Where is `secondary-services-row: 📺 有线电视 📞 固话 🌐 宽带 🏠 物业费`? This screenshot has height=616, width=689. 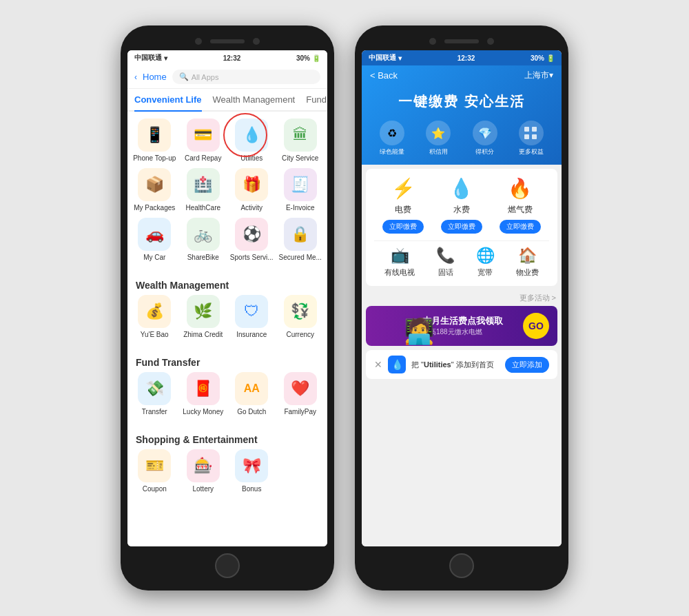
secondary-services-row: 📺 有线电视 📞 固话 🌐 宽带 🏠 物业费 is located at coordinates (462, 259).